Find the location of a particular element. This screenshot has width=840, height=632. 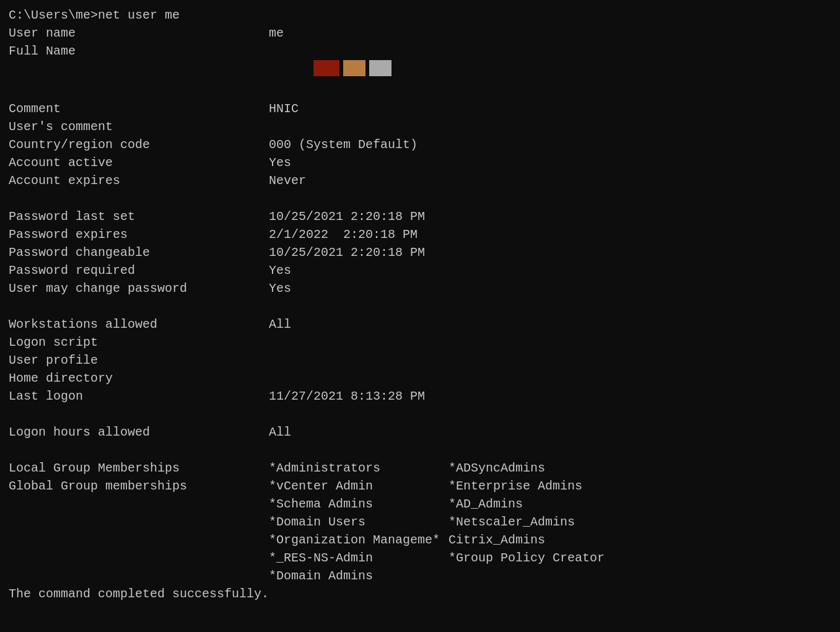

color-block-red is located at coordinates (326, 68).